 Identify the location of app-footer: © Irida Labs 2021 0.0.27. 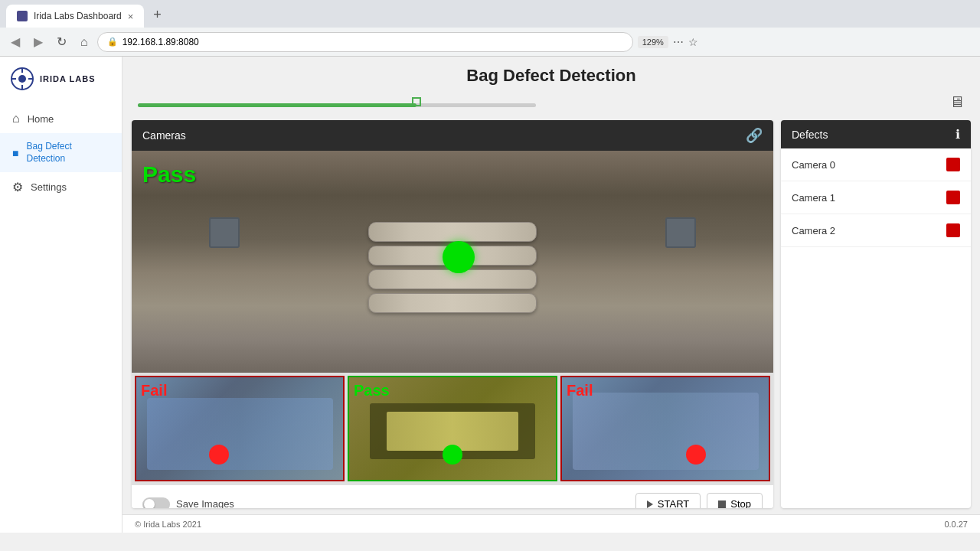
(551, 523).